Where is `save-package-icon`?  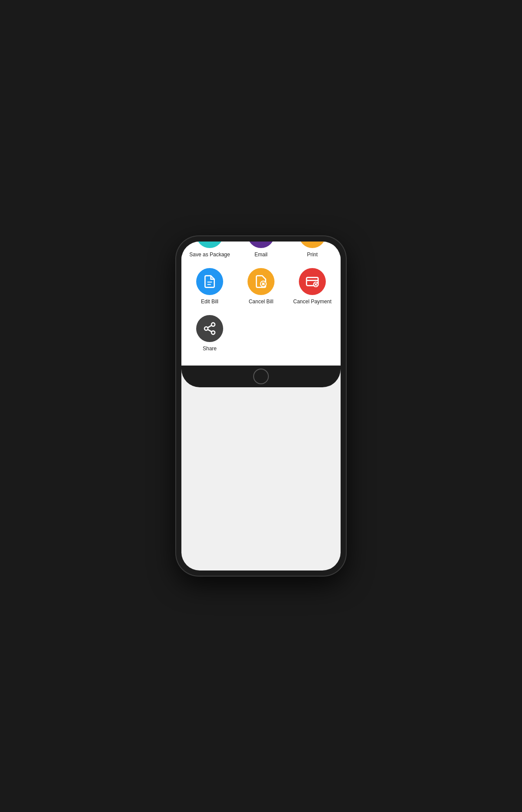 save-package-icon is located at coordinates (210, 245).